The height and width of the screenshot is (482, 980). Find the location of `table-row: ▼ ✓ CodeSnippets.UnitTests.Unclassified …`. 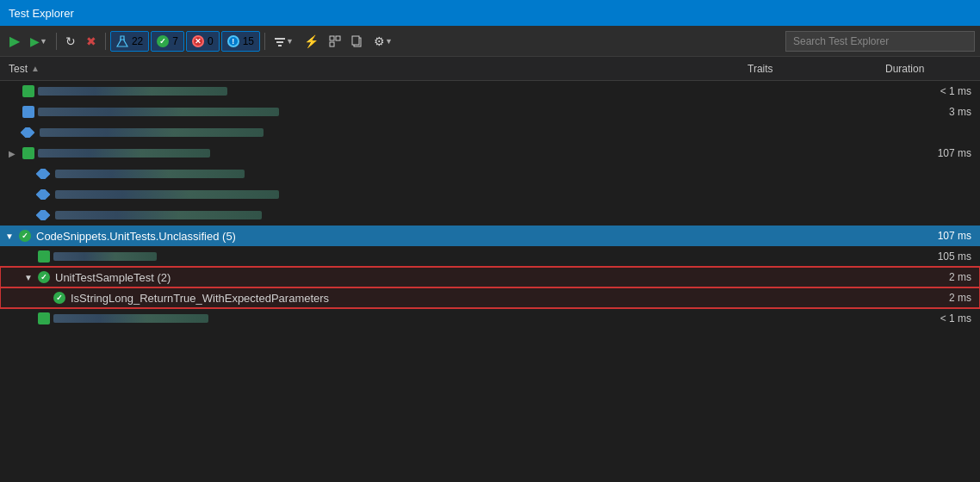

table-row: ▼ ✓ CodeSnippets.UnitTests.Unclassified … is located at coordinates (490, 236).